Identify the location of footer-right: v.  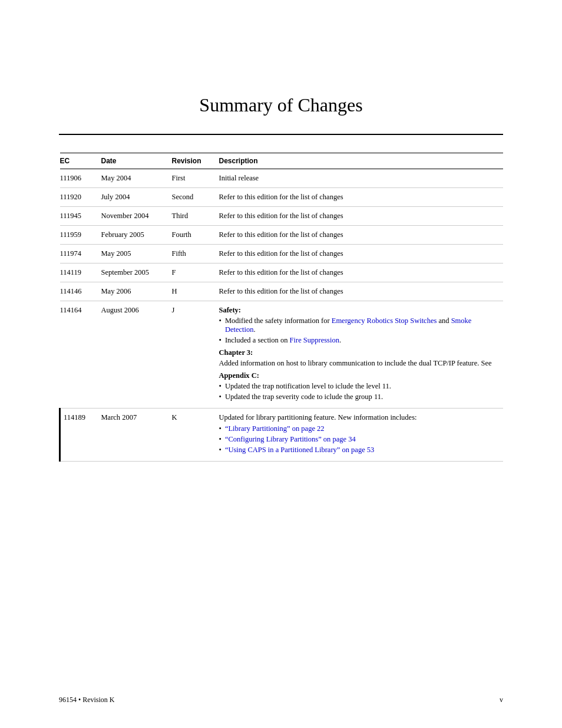
(501, 700).